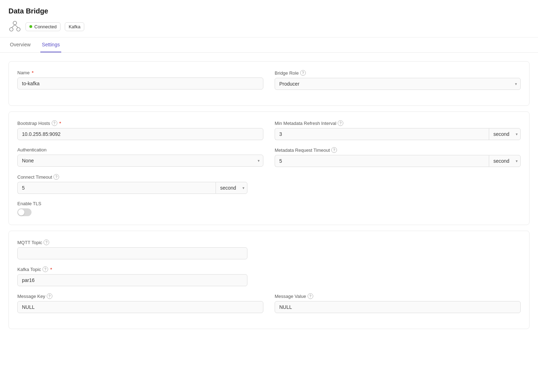 This screenshot has width=538, height=392. What do you see at coordinates (303, 73) in the screenshot?
I see `bridge-role-help-icon: ?` at bounding box center [303, 73].